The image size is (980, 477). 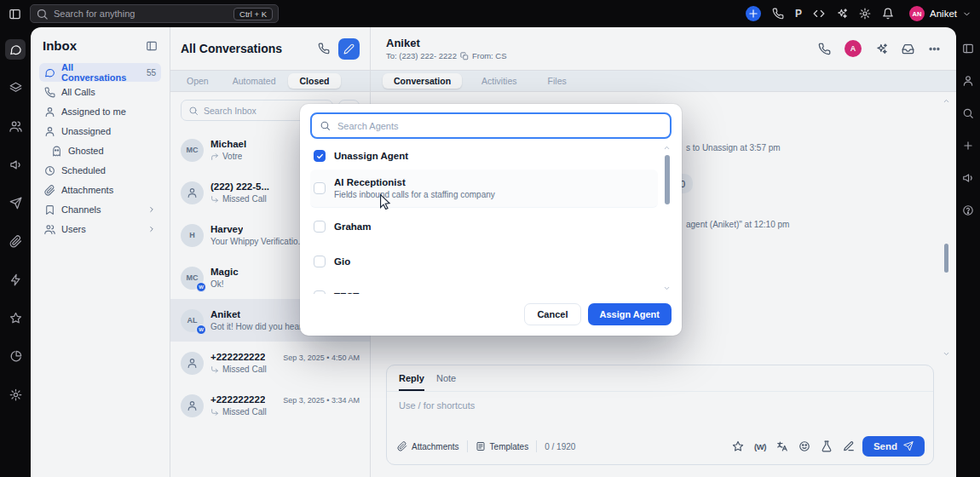 I want to click on star-icon, so click(x=738, y=446).